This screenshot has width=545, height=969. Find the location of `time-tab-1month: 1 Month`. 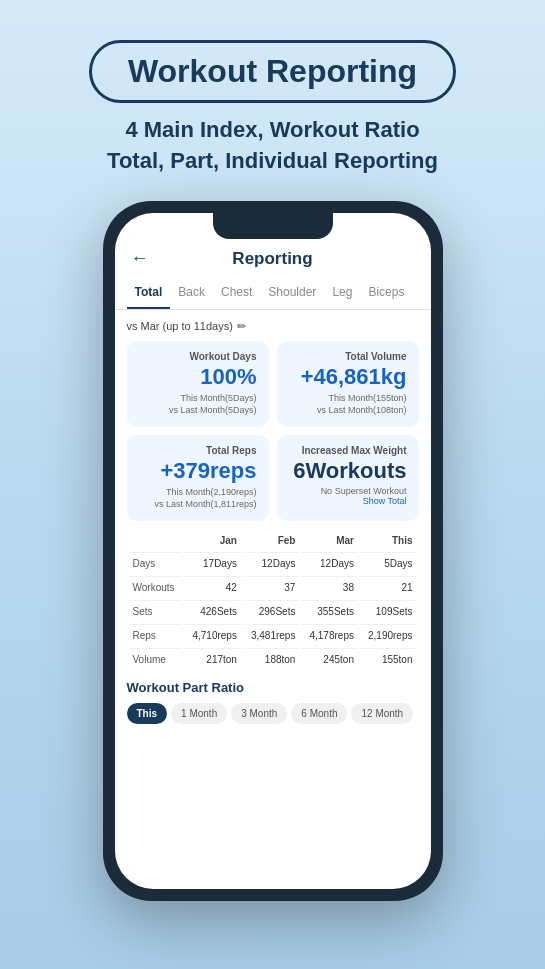

time-tab-1month: 1 Month is located at coordinates (199, 714).